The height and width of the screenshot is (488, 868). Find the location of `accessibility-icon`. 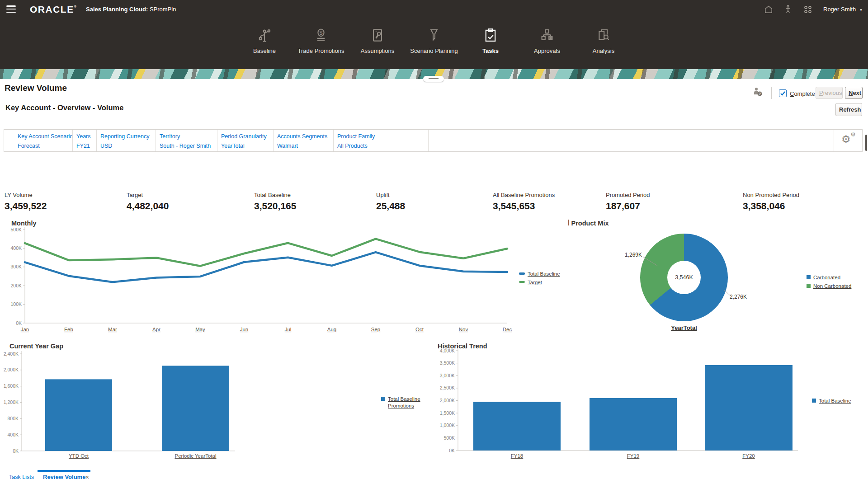

accessibility-icon is located at coordinates (788, 9).